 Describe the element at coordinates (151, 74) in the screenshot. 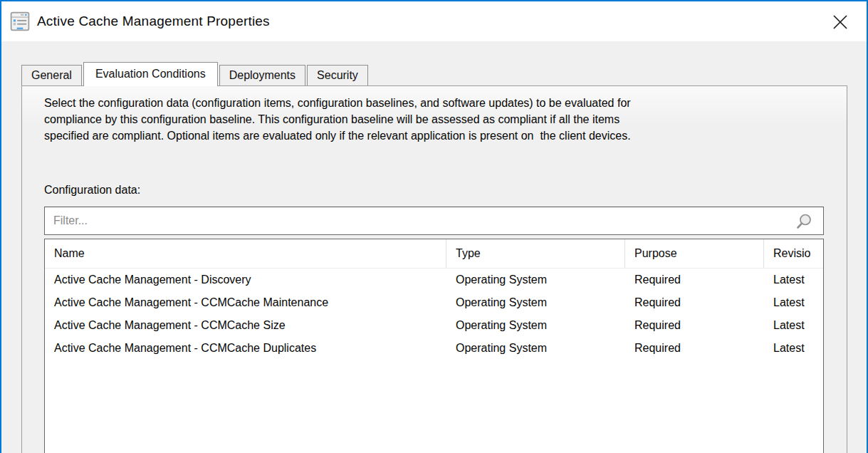

I see `tab-evaluation-conditions: Evaluation Conditions` at that location.